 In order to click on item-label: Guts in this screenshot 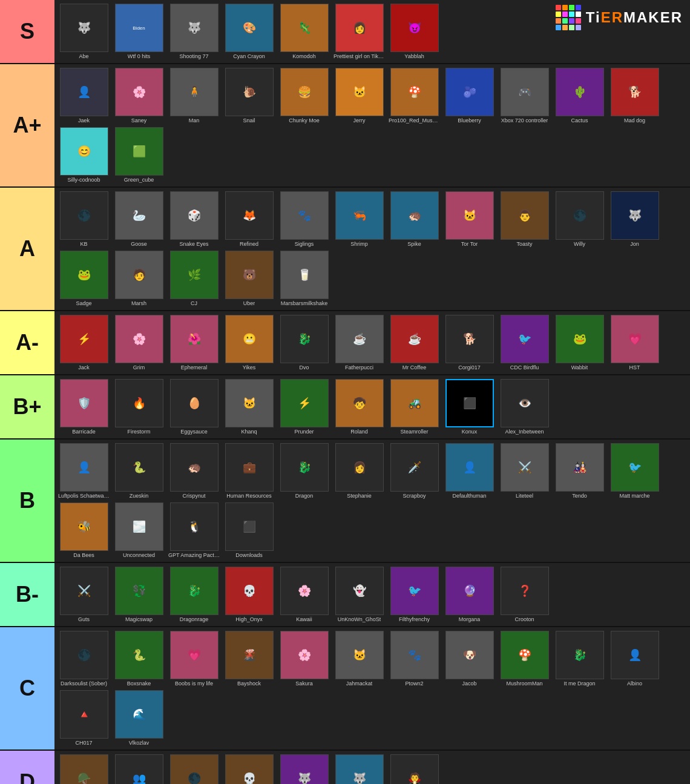, I will do `click(84, 619)`.